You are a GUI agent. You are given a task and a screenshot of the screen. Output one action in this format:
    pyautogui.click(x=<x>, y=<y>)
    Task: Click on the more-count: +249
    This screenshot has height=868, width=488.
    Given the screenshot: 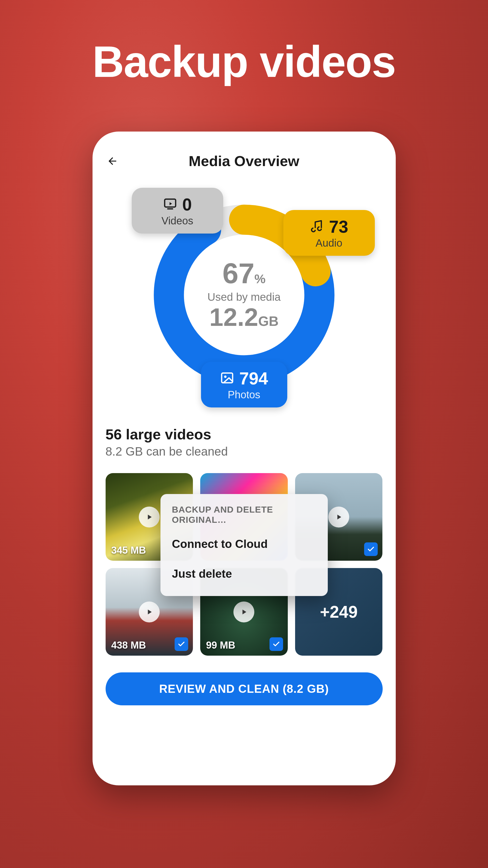 What is the action you would take?
    pyautogui.click(x=339, y=612)
    